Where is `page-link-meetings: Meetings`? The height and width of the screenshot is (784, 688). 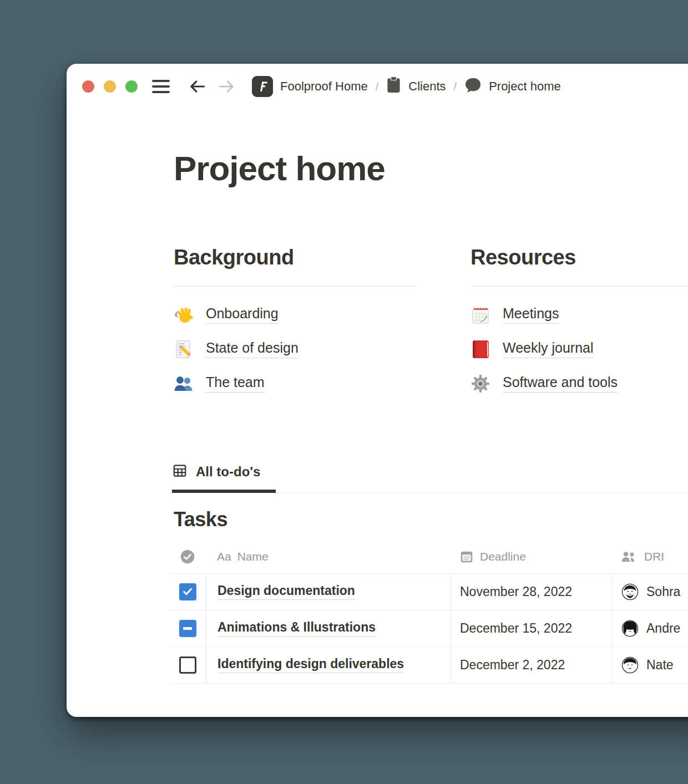 page-link-meetings: Meetings is located at coordinates (579, 315).